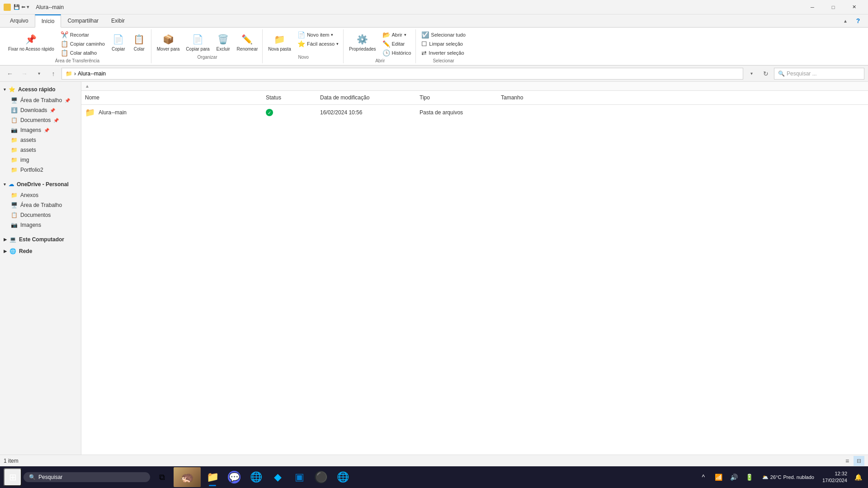 The width and height of the screenshot is (868, 488). Describe the element at coordinates (853, 461) in the screenshot. I see `status-bar-right: ≡ ⊟` at that location.